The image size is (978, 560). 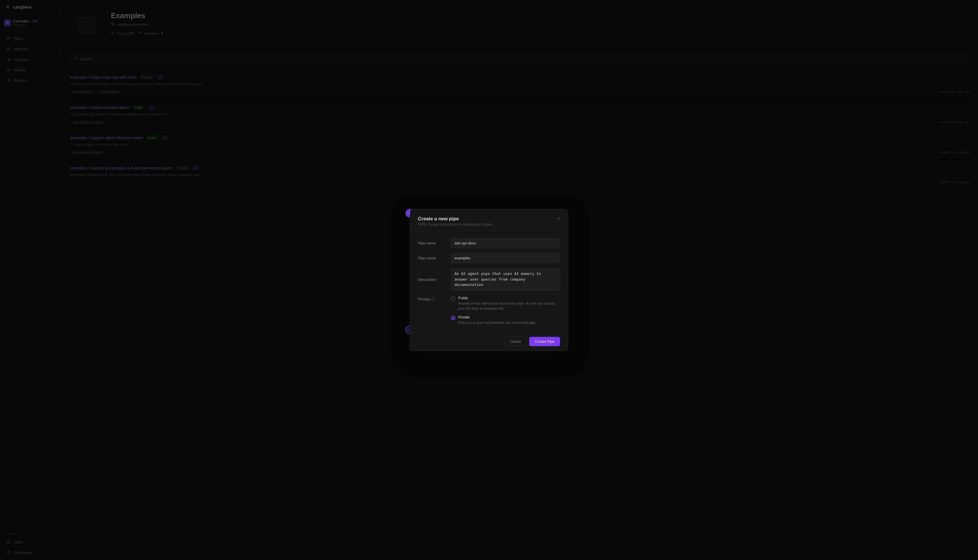 What do you see at coordinates (489, 258) in the screenshot?
I see `pipe-owner-row: Pipe owner` at bounding box center [489, 258].